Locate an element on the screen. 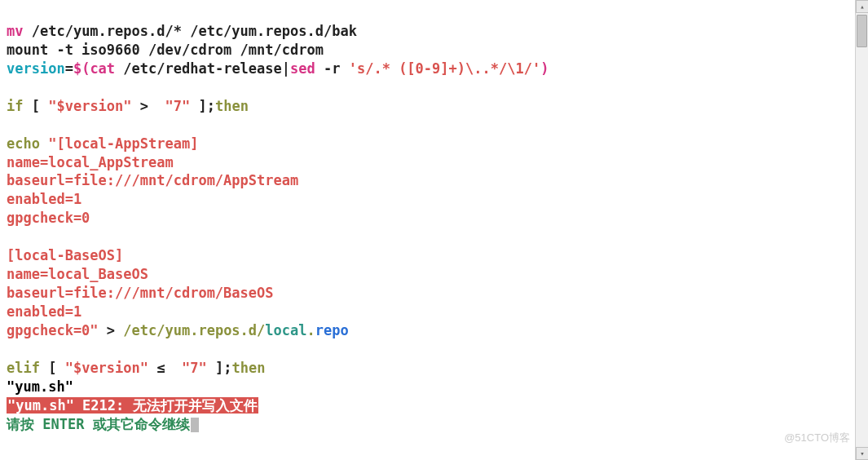 The image size is (868, 460). code-token: /etc/redhat-release is located at coordinates (199, 69).